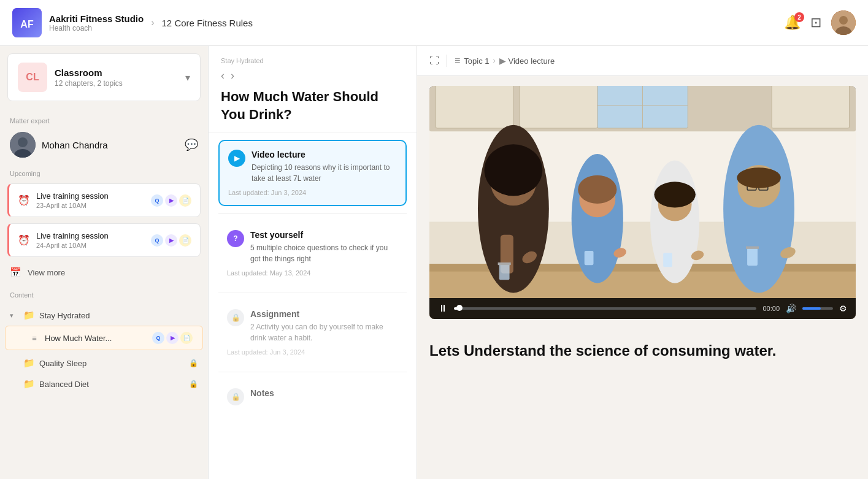  Describe the element at coordinates (313, 61) in the screenshot. I see `middle-breadcrumb: Stay Hydrated` at that location.